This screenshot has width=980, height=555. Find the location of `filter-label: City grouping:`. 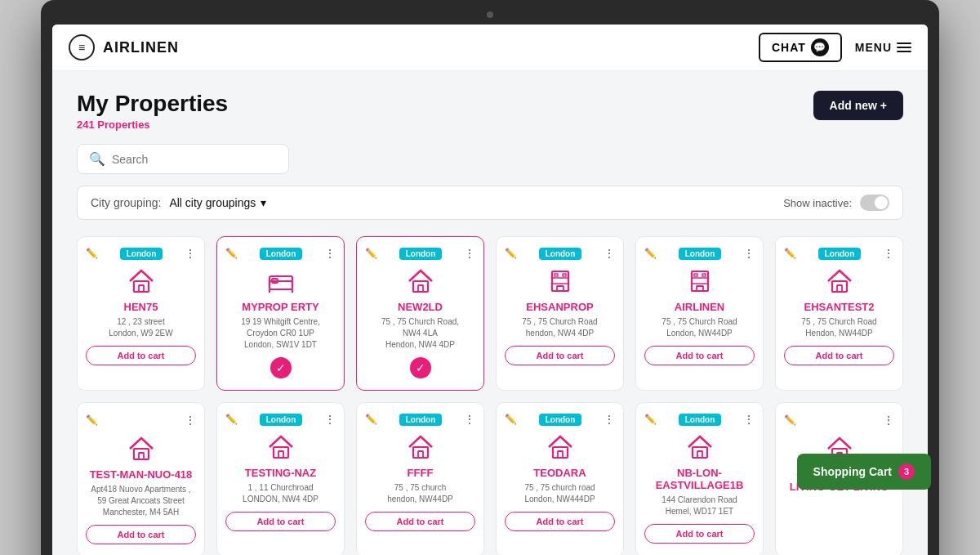

filter-label: City grouping: is located at coordinates (126, 203).